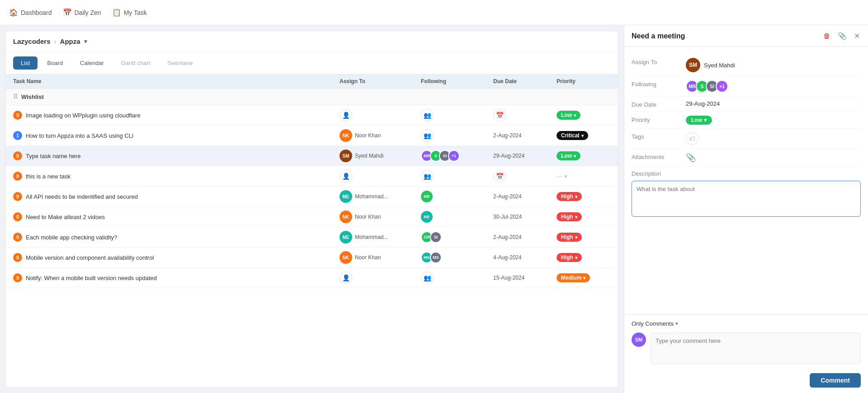 This screenshot has height=393, width=868. Describe the element at coordinates (746, 120) in the screenshot. I see `detail-priority: Priority Low ▾` at that location.